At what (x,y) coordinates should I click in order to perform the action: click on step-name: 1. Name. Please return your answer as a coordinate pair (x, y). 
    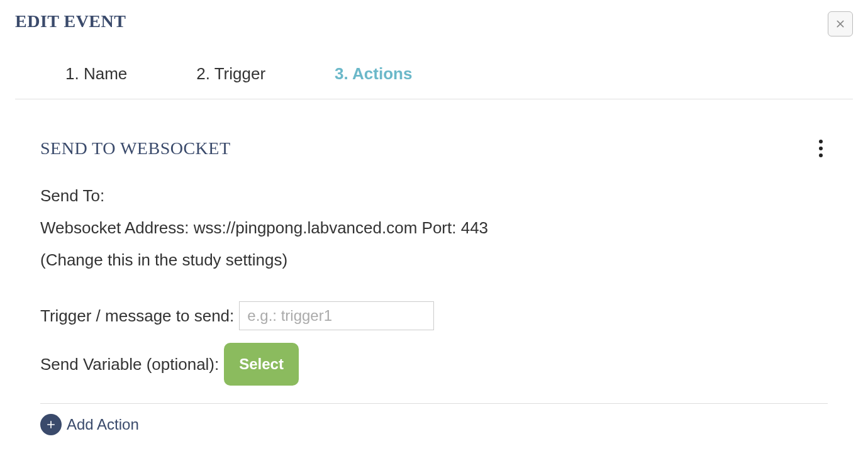
    Looking at the image, I should click on (96, 74).